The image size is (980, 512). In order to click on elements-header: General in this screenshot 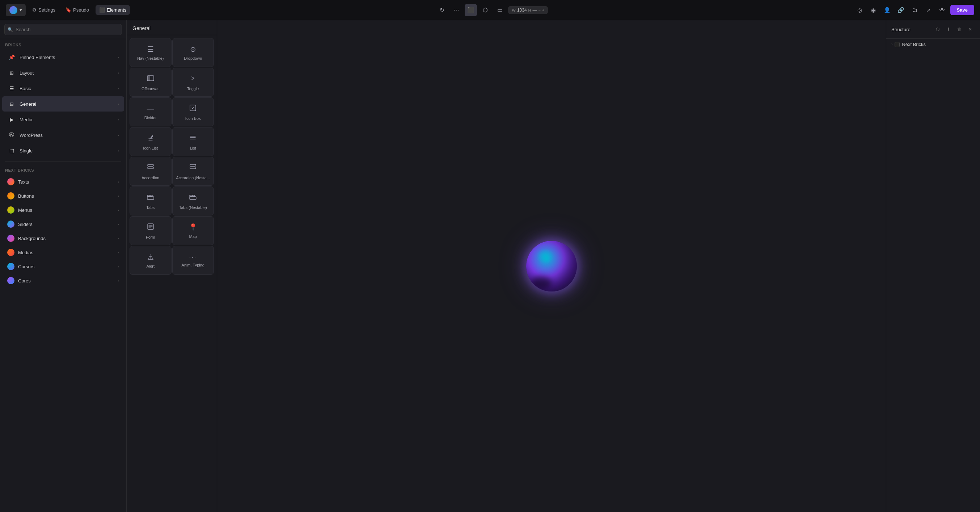, I will do `click(172, 27)`.